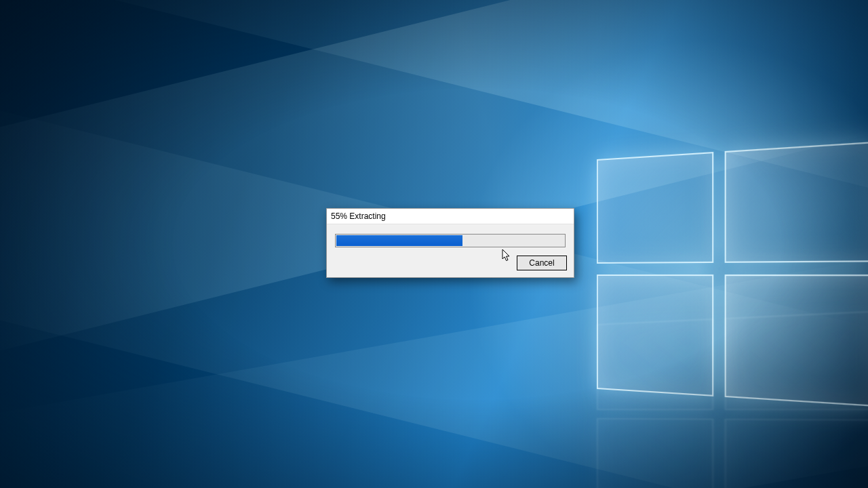 Image resolution: width=868 pixels, height=488 pixels. I want to click on dialog-titlebar: 55% Extracting, so click(450, 217).